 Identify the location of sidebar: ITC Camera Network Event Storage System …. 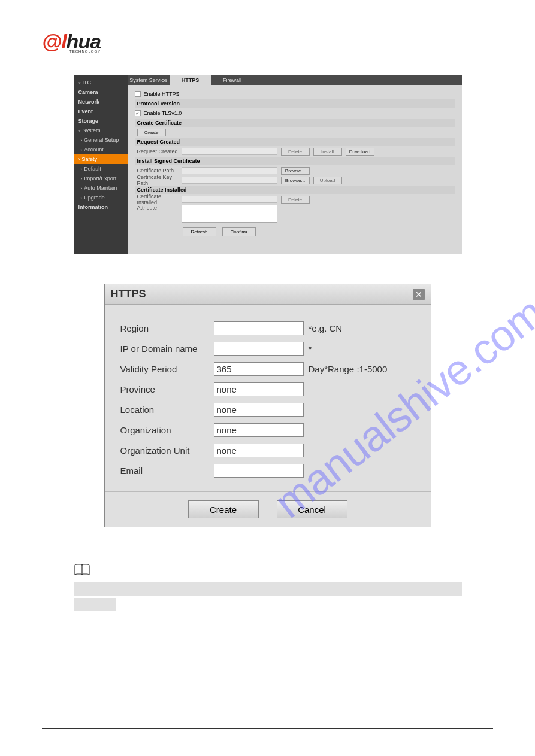
(101, 165).